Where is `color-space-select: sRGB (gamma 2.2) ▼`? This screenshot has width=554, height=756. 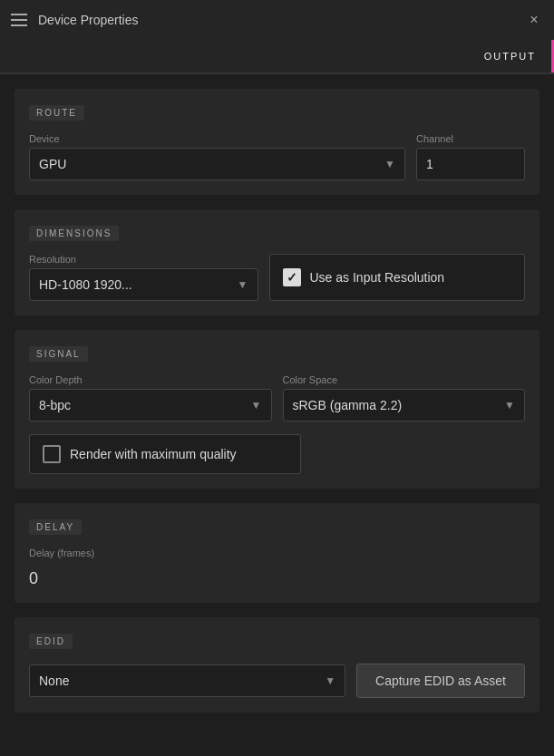
color-space-select: sRGB (gamma 2.2) ▼ is located at coordinates (404, 405).